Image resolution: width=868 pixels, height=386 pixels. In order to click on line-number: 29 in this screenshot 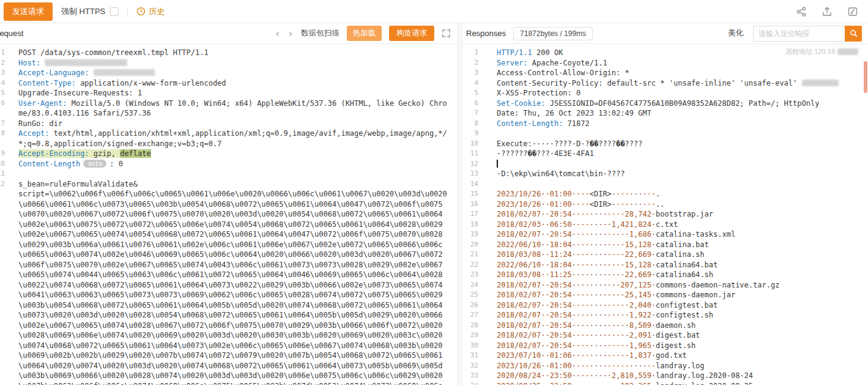, I will do `click(476, 335)`.